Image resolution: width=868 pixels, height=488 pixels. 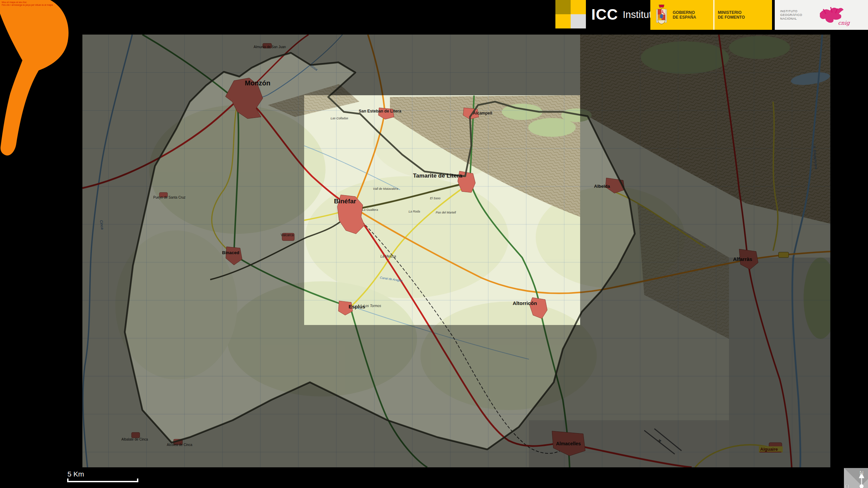 What do you see at coordinates (103, 482) in the screenshot?
I see `scale-bar-line` at bounding box center [103, 482].